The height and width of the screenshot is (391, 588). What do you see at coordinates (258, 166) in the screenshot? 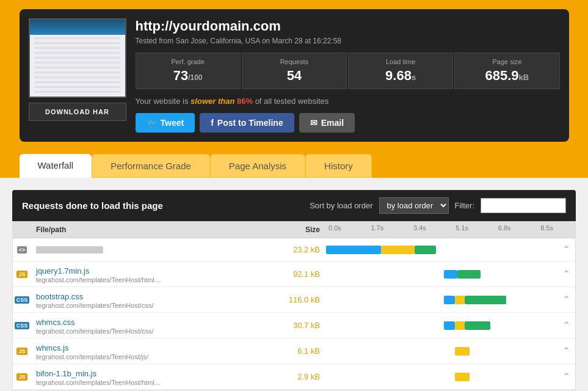
I see `tab-page-analysis: Page Analysis` at bounding box center [258, 166].